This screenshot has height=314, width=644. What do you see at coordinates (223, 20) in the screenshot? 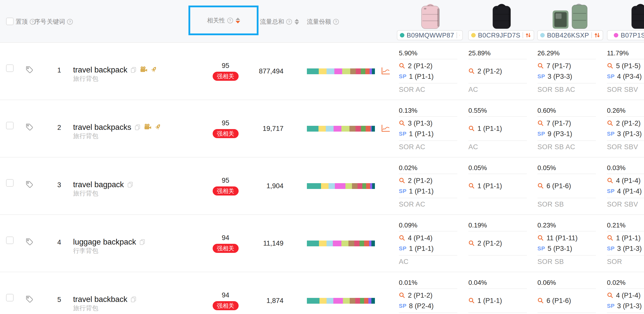
I see `column-header-relevance: 相关性 ?` at bounding box center [223, 20].